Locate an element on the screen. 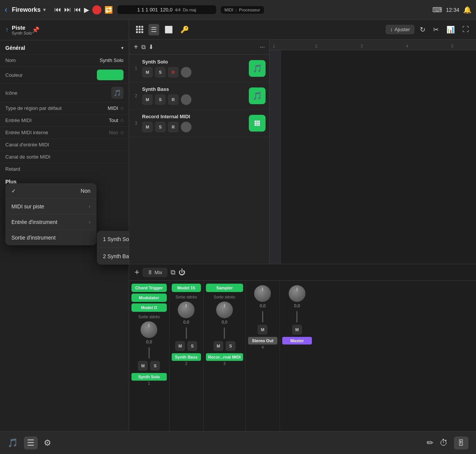  mute-btn-2: M is located at coordinates (147, 100).